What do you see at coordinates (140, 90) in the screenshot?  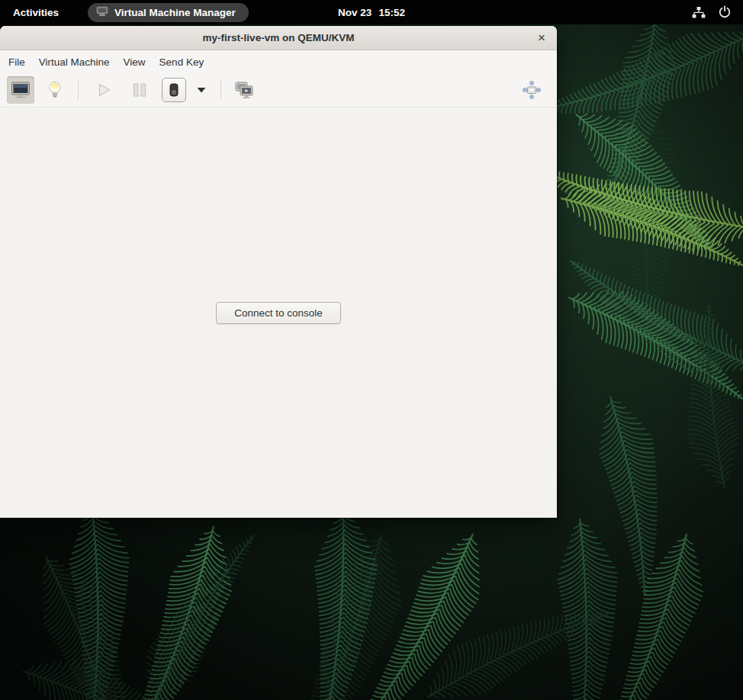 I see `pause-icon` at bounding box center [140, 90].